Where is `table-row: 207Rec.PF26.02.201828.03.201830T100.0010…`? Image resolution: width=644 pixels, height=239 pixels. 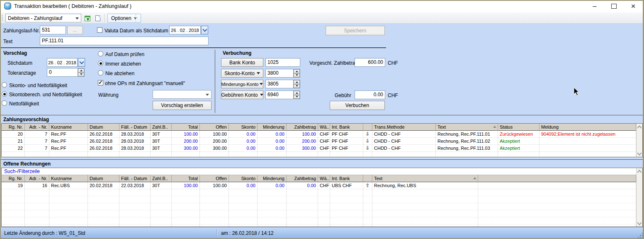
table-row: 207Rec.PF26.02.201828.03.201830T100.0010… is located at coordinates (319, 134).